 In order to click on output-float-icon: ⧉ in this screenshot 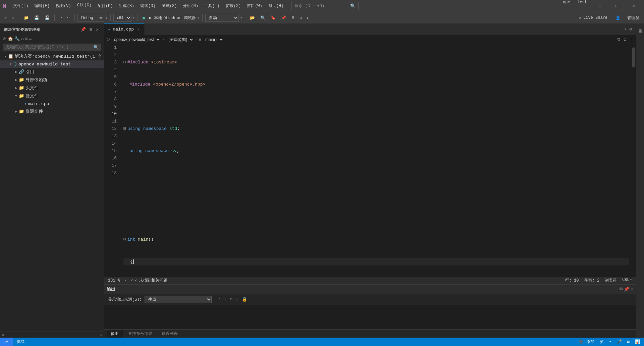, I will do `click(621, 289)`.